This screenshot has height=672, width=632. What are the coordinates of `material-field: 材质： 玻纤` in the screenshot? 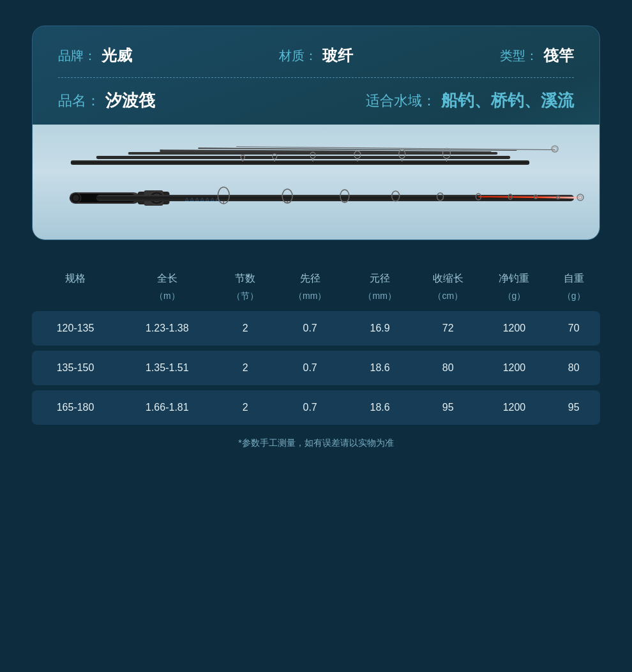 It's located at (316, 56).